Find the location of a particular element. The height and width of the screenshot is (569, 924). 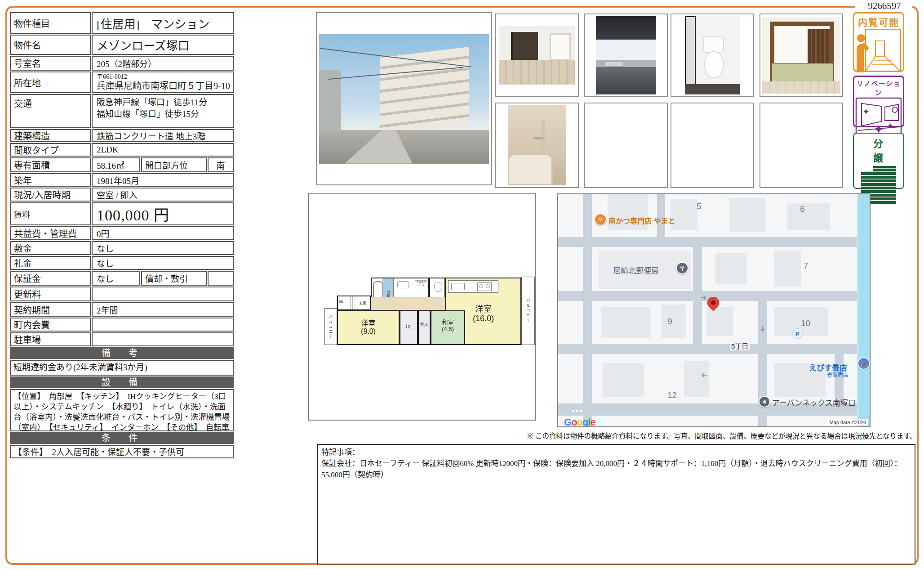

row-label: 物件名 is located at coordinates (50, 45).